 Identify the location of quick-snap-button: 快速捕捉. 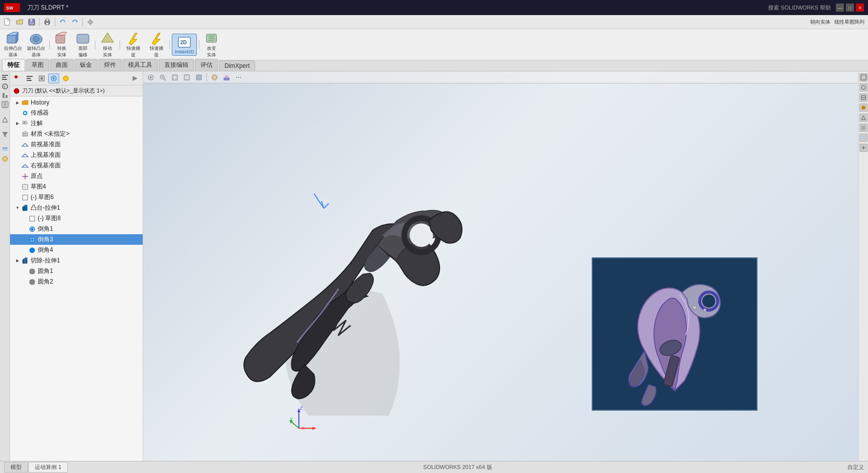
(133, 45).